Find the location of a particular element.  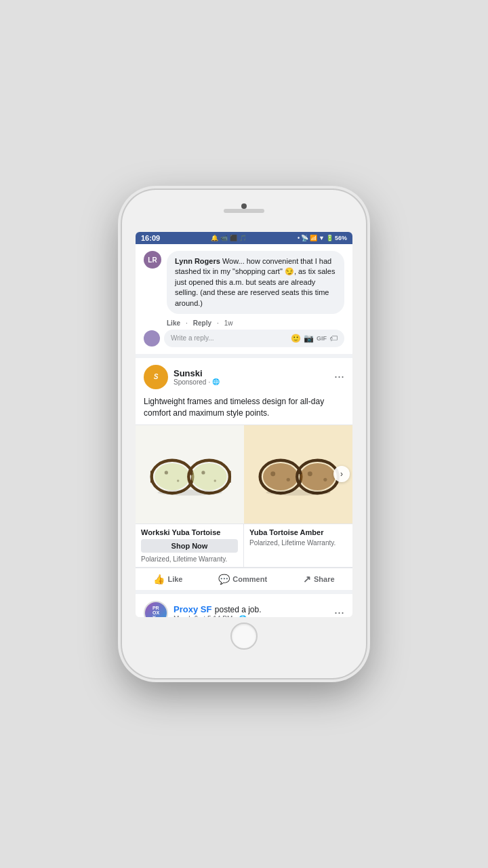

proxy-info: Proxy SF posted a job. March 6 at 5:14 P… is located at coordinates (218, 610).